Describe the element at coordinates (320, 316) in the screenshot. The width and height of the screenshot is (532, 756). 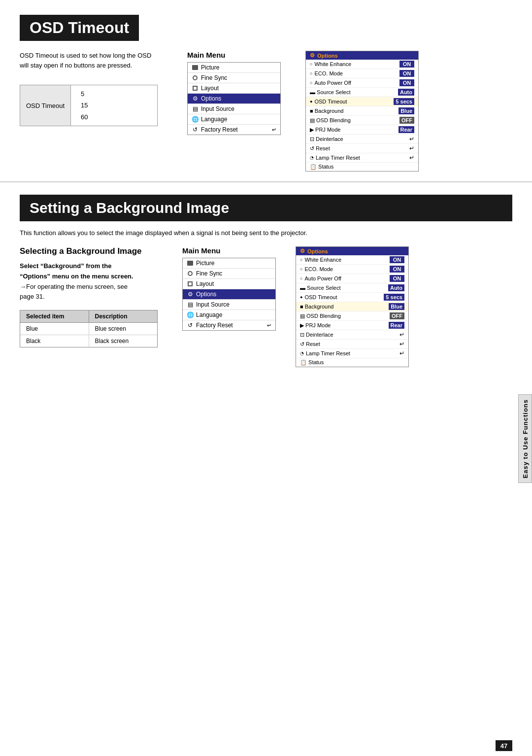
I see `bg-osd-blending-label: ▤ OSD Blending` at that location.